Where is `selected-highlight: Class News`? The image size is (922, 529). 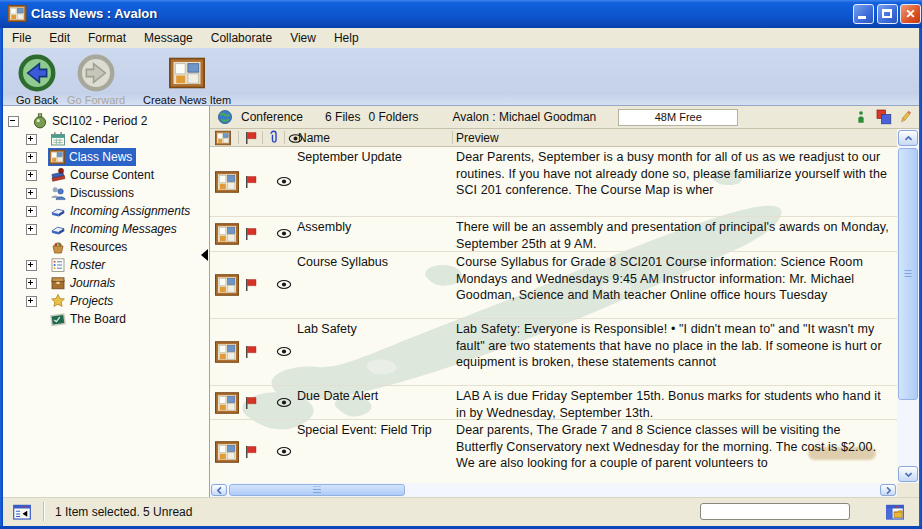
selected-highlight: Class News is located at coordinates (92, 157).